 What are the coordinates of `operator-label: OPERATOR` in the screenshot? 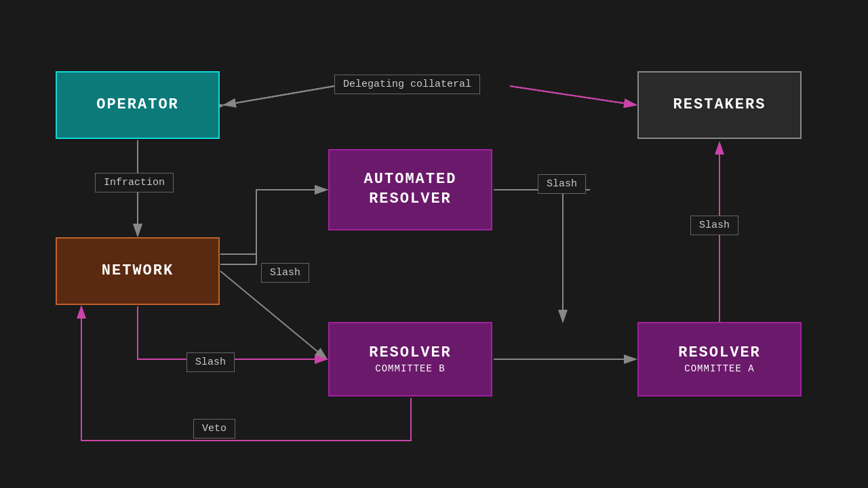 It's located at (138, 106).